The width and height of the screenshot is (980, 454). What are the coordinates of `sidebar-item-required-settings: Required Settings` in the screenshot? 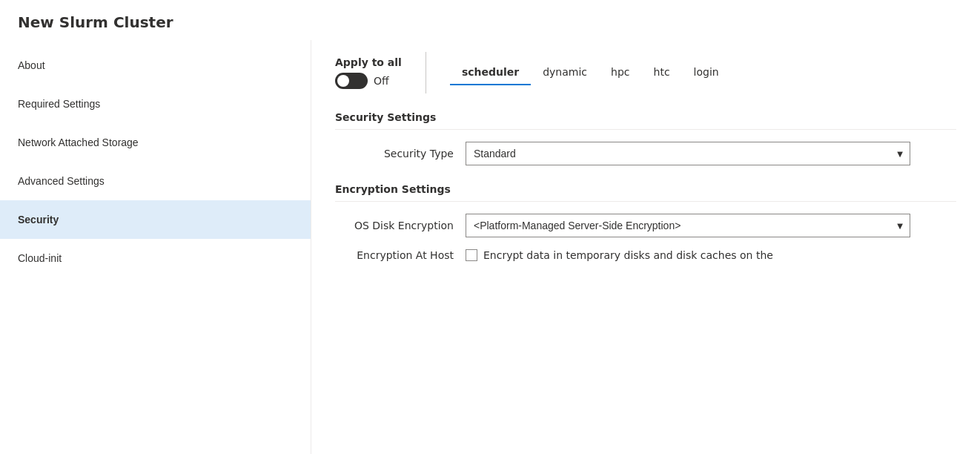 It's located at (156, 104).